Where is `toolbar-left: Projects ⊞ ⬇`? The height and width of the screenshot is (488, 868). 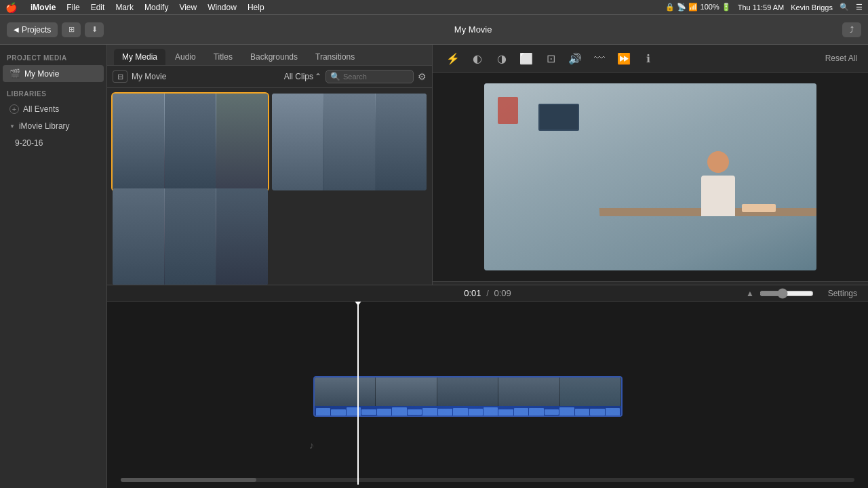 toolbar-left: Projects ⊞ ⬇ is located at coordinates (56, 30).